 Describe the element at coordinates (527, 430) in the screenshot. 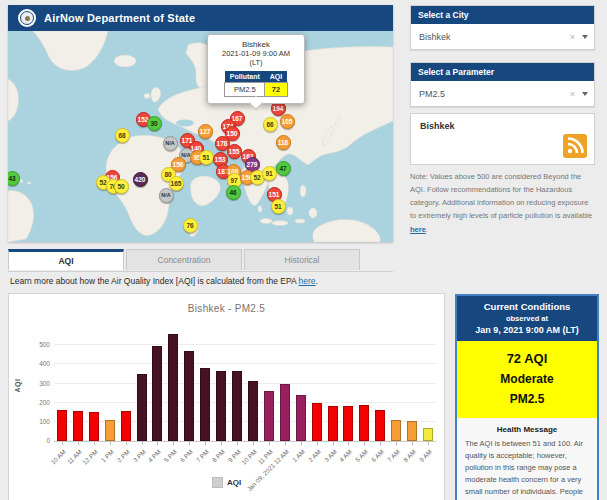

I see `health-message-title: Health Message` at that location.